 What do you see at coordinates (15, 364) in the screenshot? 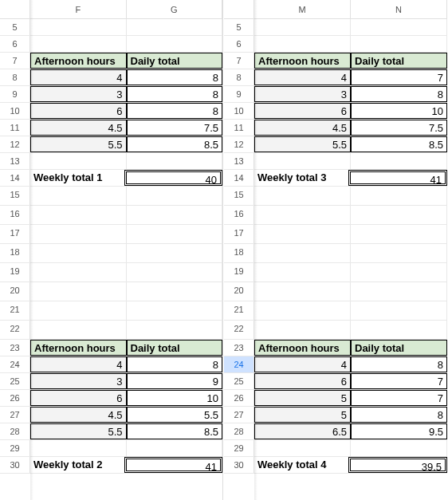
I see `row-header: 24` at bounding box center [15, 364].